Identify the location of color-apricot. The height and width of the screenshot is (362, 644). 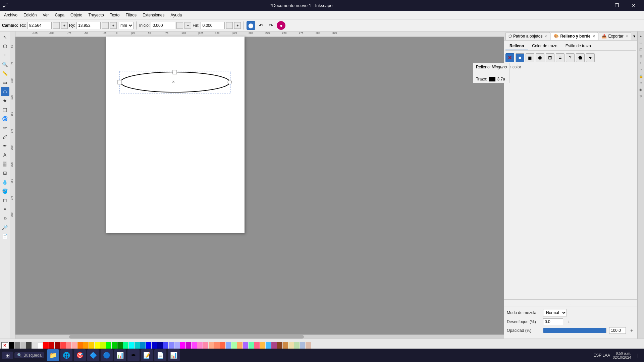
(240, 346).